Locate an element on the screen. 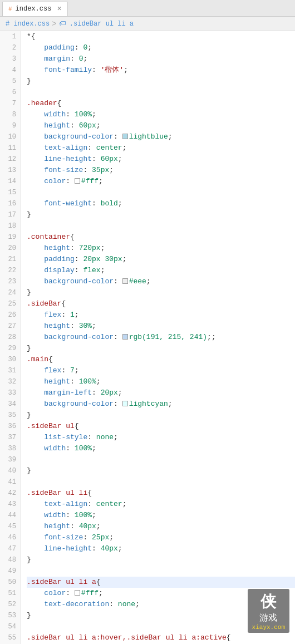 This screenshot has height=644, width=295. code-line: list-style: none; is located at coordinates (161, 437).